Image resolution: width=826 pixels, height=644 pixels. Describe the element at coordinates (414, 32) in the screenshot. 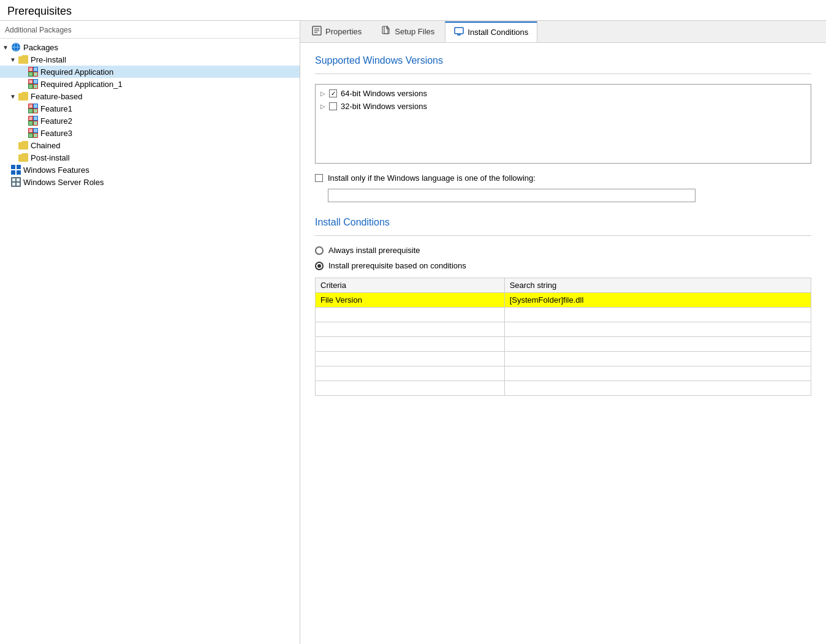

I see `tab-setup-files-label: Setup Files` at that location.